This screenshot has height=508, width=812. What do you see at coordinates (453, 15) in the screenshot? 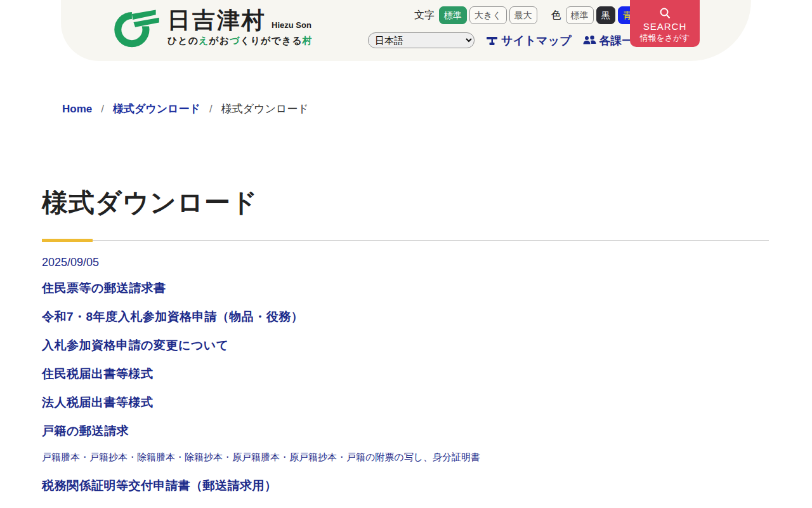
I see `font-size-standard-button: 標準` at bounding box center [453, 15].